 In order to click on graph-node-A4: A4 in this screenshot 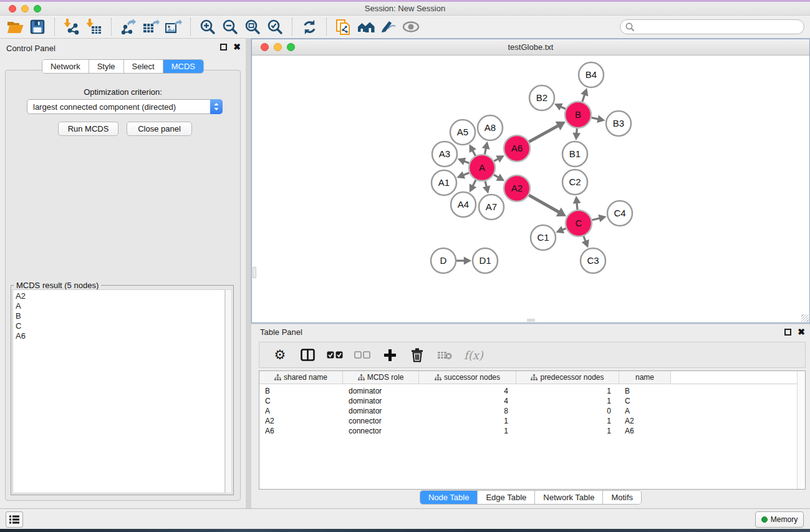, I will do `click(463, 205)`.